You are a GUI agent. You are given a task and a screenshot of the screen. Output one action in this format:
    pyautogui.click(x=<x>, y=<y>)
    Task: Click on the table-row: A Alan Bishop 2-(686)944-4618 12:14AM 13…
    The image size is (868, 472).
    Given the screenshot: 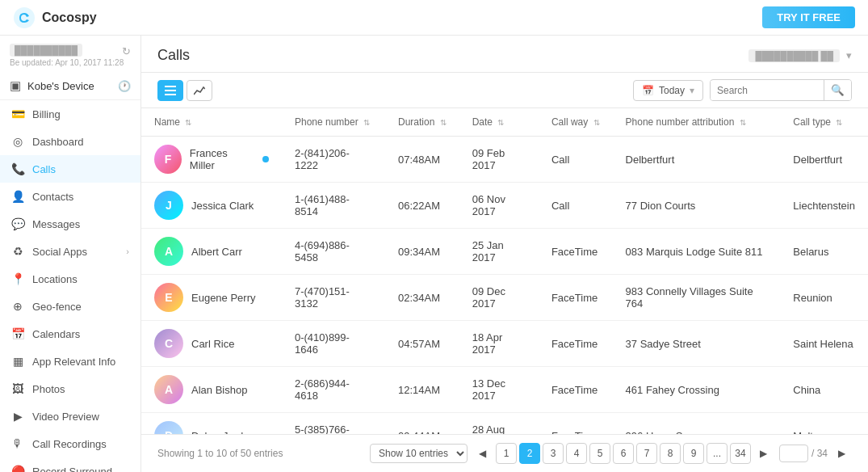 What is the action you would take?
    pyautogui.click(x=505, y=390)
    